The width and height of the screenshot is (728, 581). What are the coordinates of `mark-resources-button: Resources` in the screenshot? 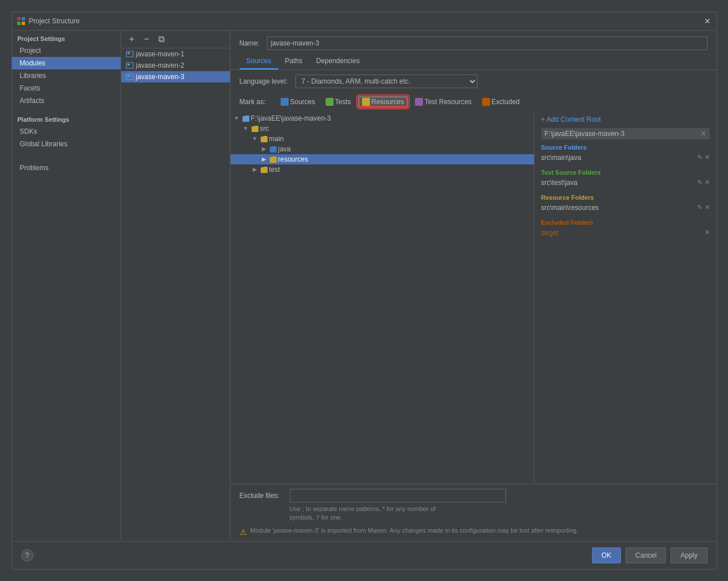 It's located at (383, 102).